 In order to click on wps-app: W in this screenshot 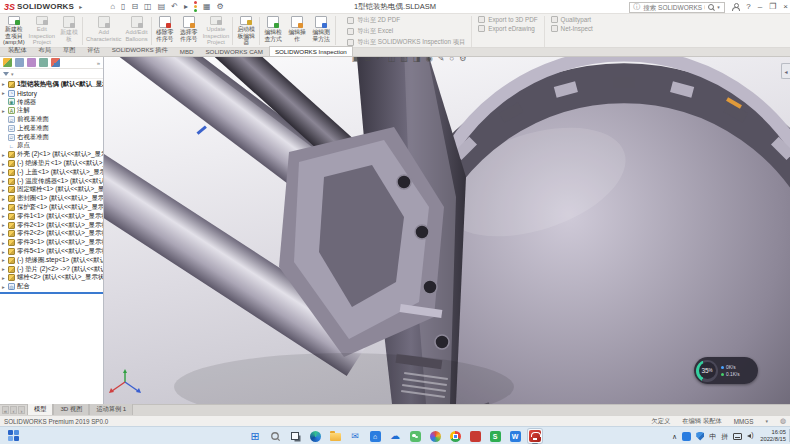, I will do `click(515, 436)`.